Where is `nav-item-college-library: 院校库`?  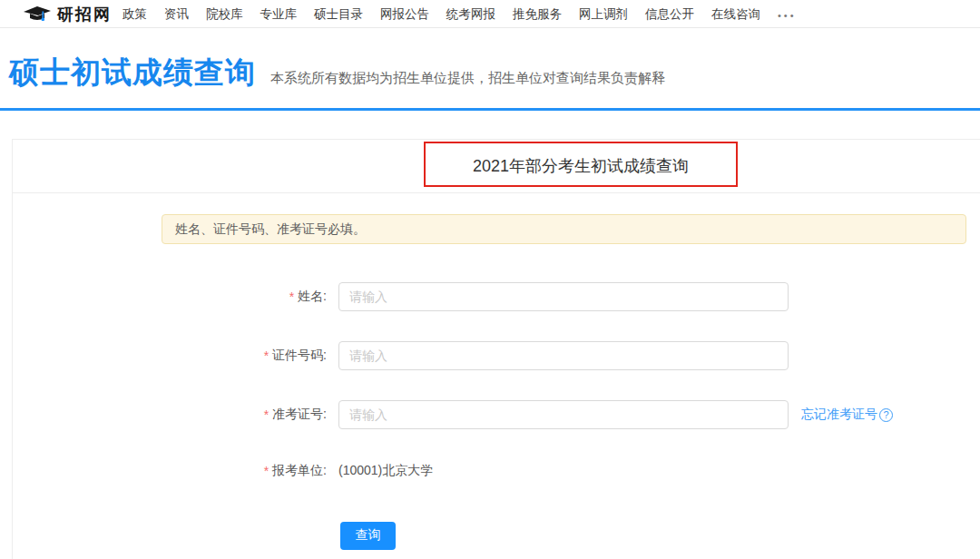
nav-item-college-library: 院校库 is located at coordinates (225, 15).